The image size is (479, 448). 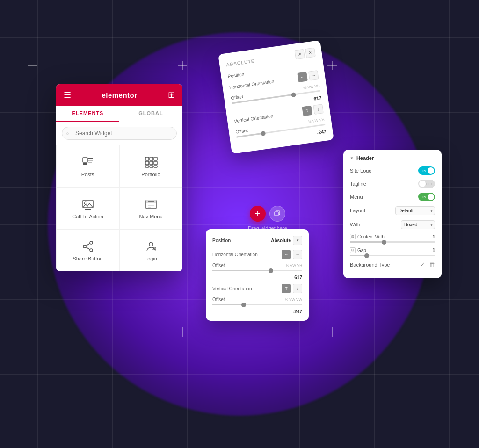 What do you see at coordinates (298, 254) in the screenshot?
I see `main-h-right: →` at bounding box center [298, 254].